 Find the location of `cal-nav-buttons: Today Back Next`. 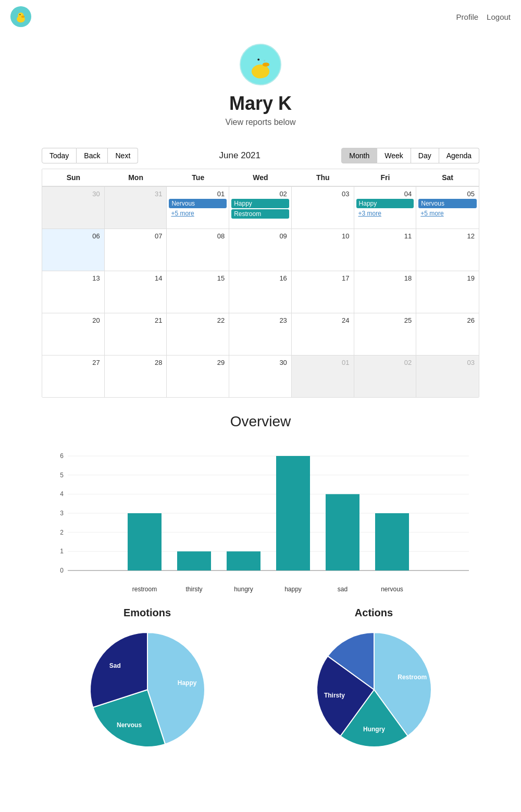

cal-nav-buttons: Today Back Next is located at coordinates (90, 156).